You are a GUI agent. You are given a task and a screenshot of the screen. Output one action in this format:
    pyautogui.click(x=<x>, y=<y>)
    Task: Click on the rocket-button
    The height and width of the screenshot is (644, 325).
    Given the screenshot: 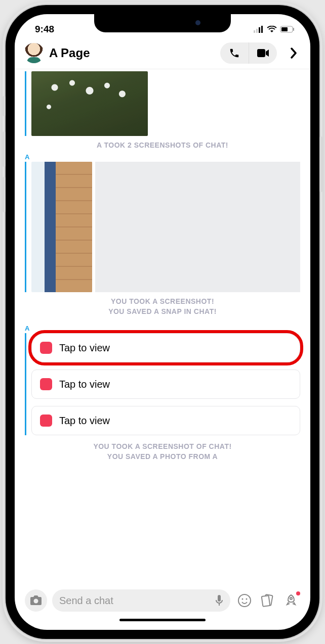 What is the action you would take?
    pyautogui.click(x=291, y=601)
    